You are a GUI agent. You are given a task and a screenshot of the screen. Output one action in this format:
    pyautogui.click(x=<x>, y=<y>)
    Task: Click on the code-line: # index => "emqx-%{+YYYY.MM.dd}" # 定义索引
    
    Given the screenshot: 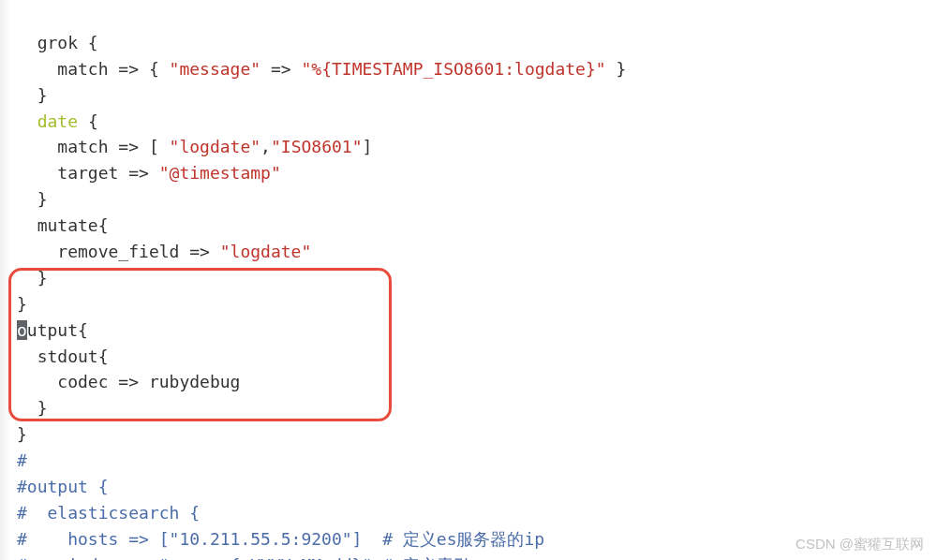 What is the action you would take?
    pyautogui.click(x=244, y=558)
    